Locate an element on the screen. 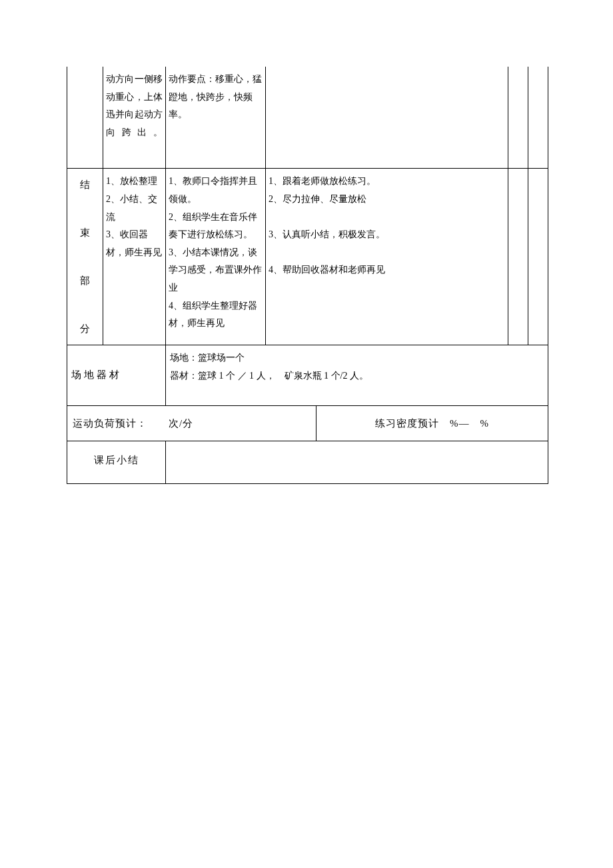  cell-summary-content is located at coordinates (357, 463).